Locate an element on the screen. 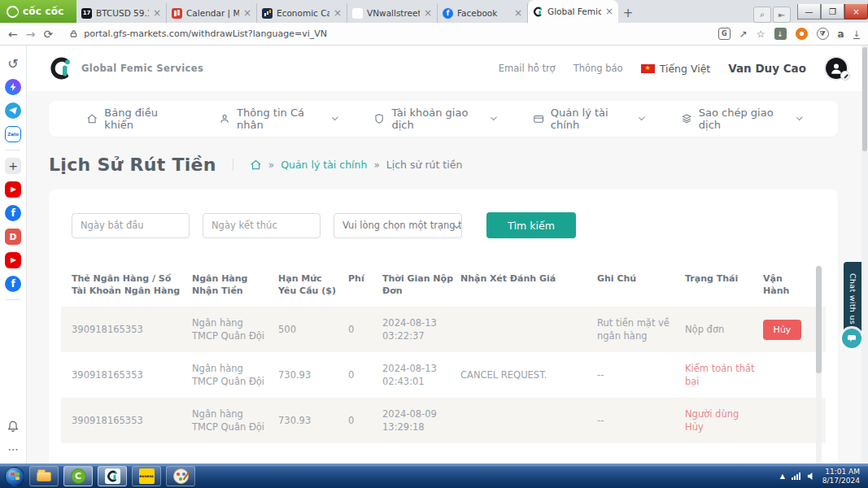 The height and width of the screenshot is (488, 868). tab-vnwallstreet: VNwallstreet-Ho × is located at coordinates (392, 13).